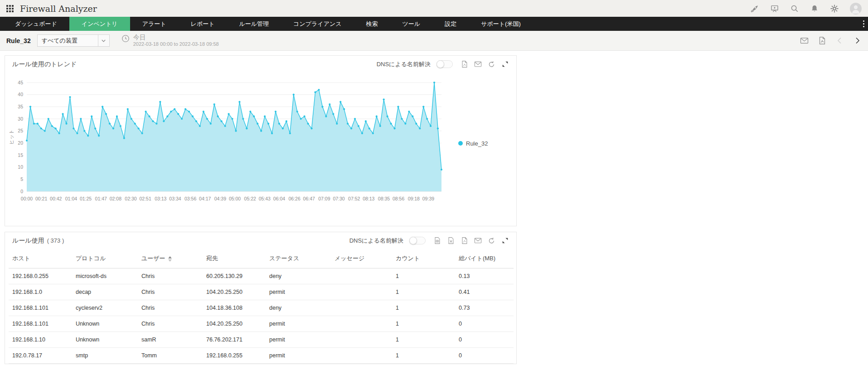 This screenshot has width=868, height=390. Describe the element at coordinates (484, 258) in the screenshot. I see `column-header-総バイト(MB): 総バイト(MB)` at that location.